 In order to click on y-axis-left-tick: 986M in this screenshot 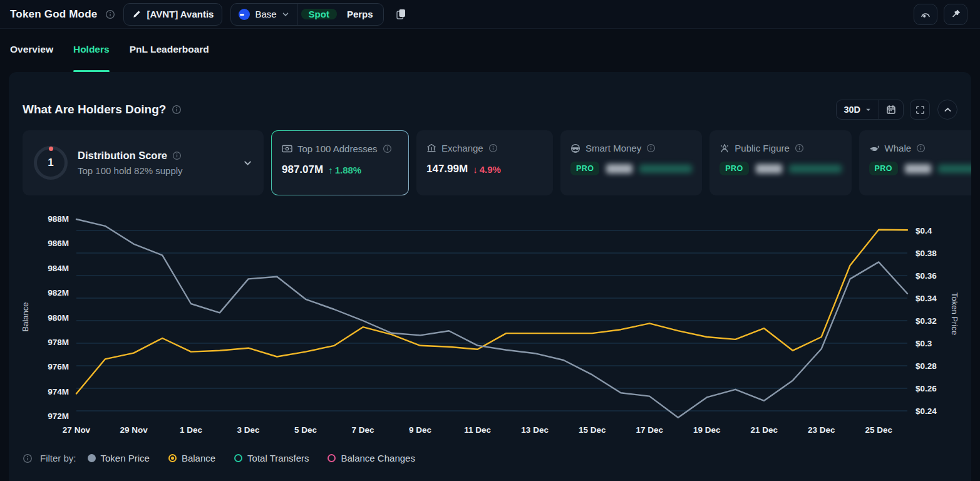, I will do `click(58, 243)`.